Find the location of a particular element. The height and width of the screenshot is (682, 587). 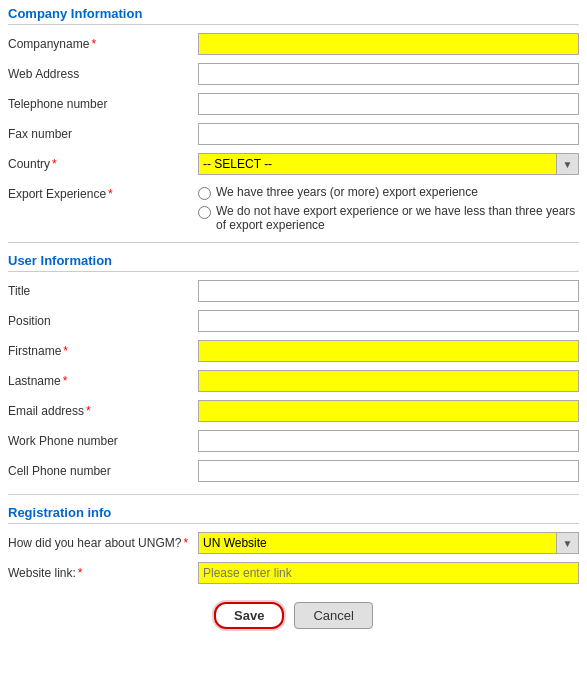

export-option1-label: We have three years (or more) export exp… is located at coordinates (347, 192).